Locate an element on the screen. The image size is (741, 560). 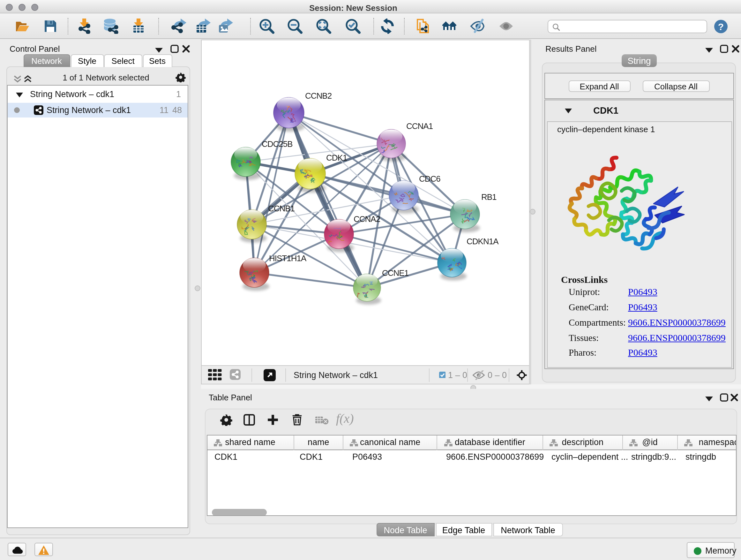
svg-text: CDK1 is located at coordinates (336, 158).